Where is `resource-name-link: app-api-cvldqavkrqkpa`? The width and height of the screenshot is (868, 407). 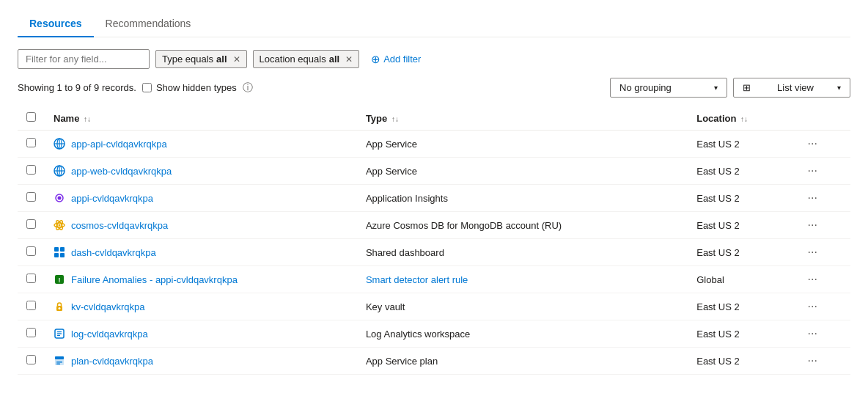
resource-name-link: app-api-cvldqavkrqkpa is located at coordinates (119, 144).